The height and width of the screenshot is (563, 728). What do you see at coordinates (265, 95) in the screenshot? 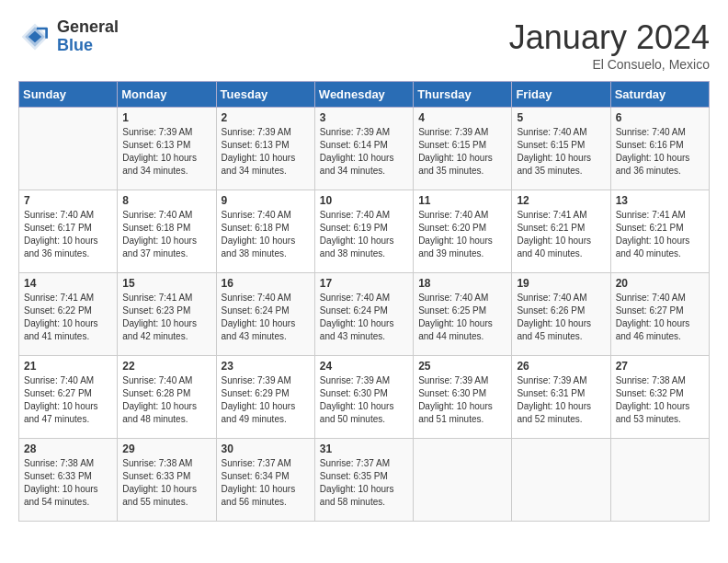
I see `column-header-tuesday: Tuesday` at bounding box center [265, 95].